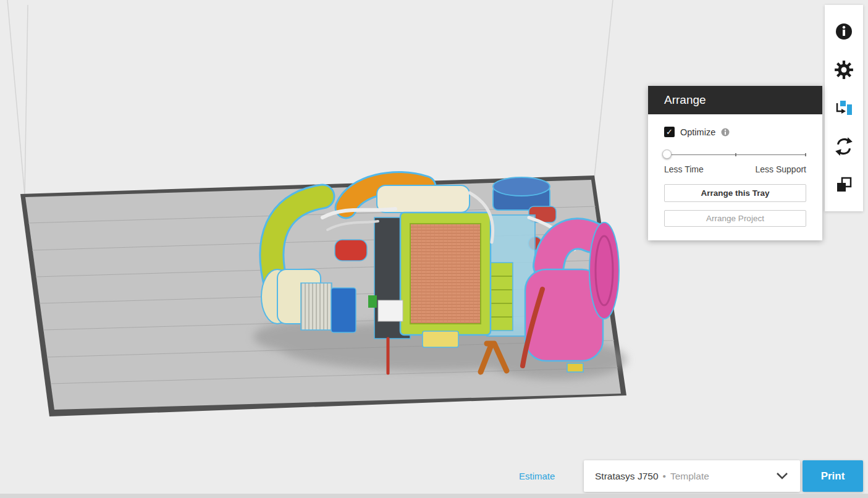 Image resolution: width=868 pixels, height=498 pixels. What do you see at coordinates (844, 185) in the screenshot?
I see `scale-tool-icon` at bounding box center [844, 185].